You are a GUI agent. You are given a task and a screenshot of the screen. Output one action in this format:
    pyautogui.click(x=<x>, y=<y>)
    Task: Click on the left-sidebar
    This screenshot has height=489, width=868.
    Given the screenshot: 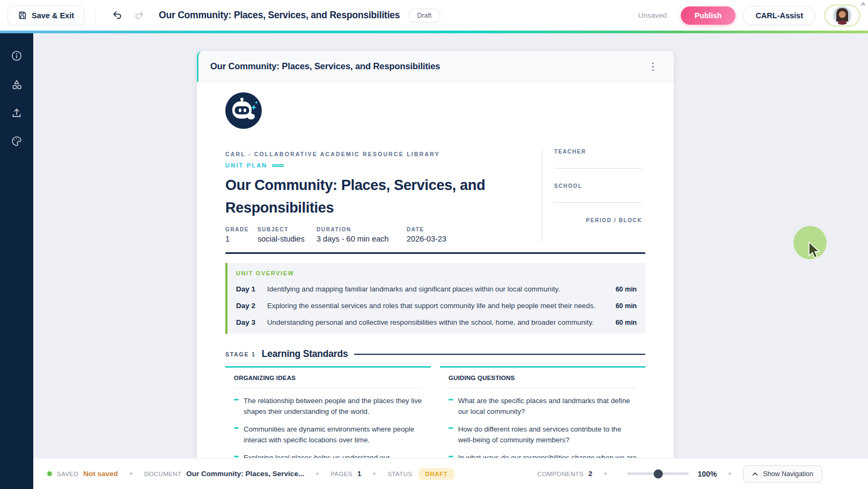 What is the action you would take?
    pyautogui.click(x=17, y=261)
    